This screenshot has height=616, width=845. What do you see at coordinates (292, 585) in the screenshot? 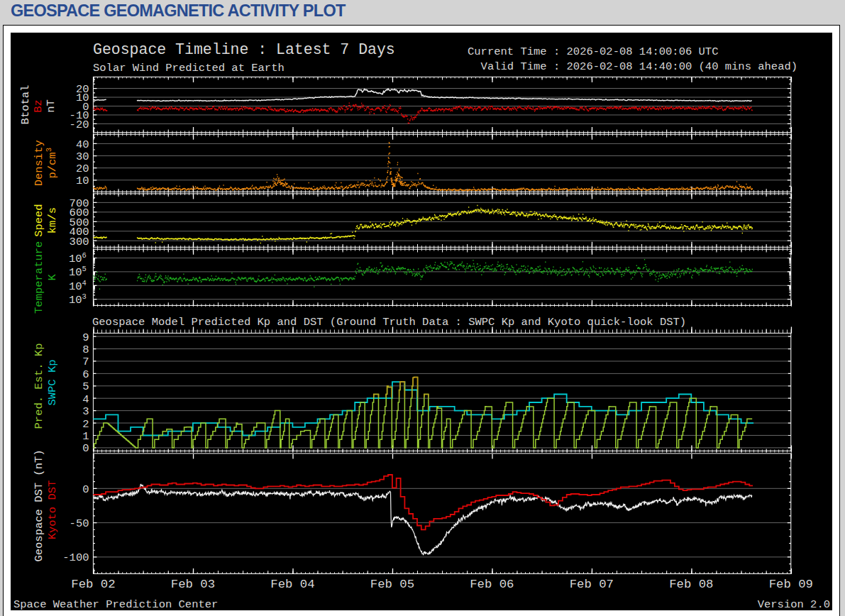
I see `svg-text: Feb 04` at bounding box center [292, 585].